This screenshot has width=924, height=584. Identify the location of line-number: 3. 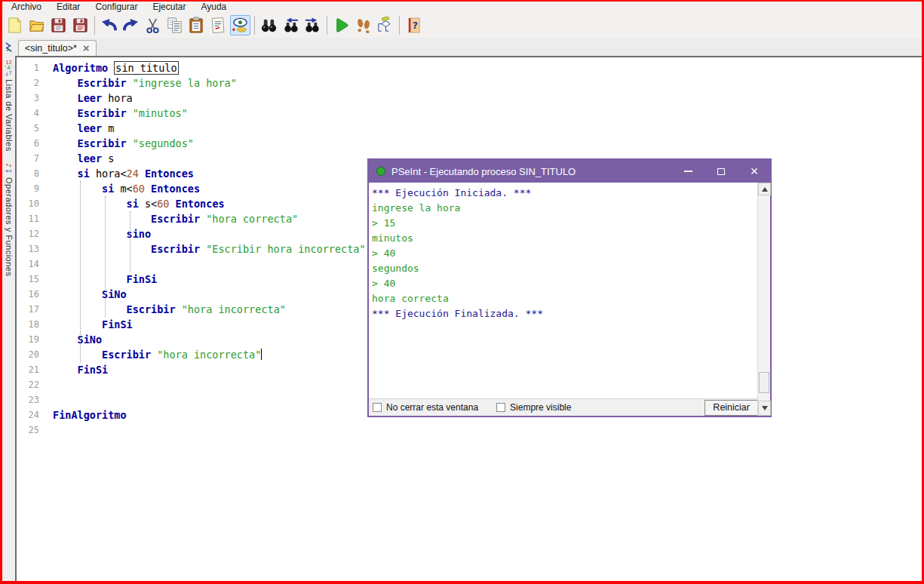
(28, 98).